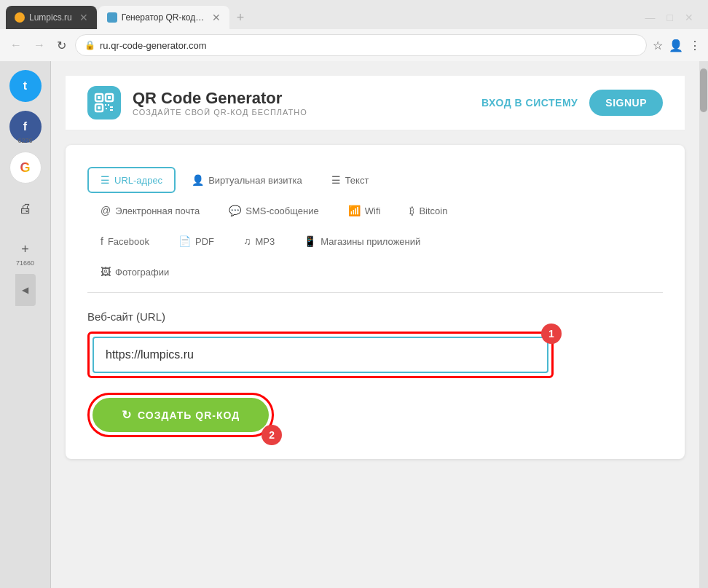  I want to click on sidebar-share: + 71660, so click(25, 249).